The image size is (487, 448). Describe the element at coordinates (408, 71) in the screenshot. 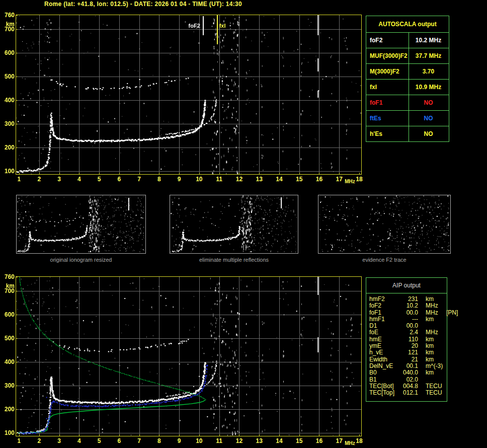

I see `autoscala-row-m3000f2: M(3000)F23.70` at that location.